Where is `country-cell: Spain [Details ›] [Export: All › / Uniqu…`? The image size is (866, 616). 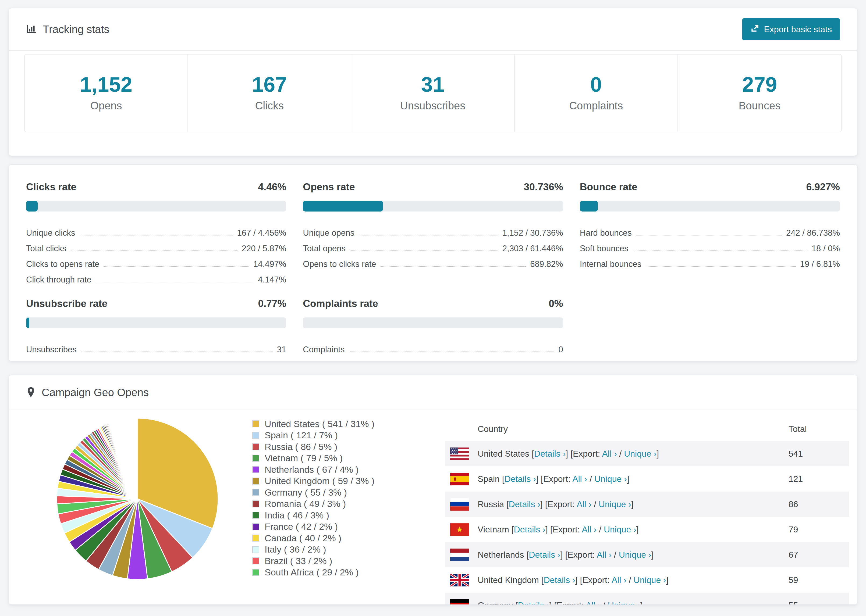
country-cell: Spain [Details ›] [Export: All › / Uniqu… is located at coordinates (633, 479).